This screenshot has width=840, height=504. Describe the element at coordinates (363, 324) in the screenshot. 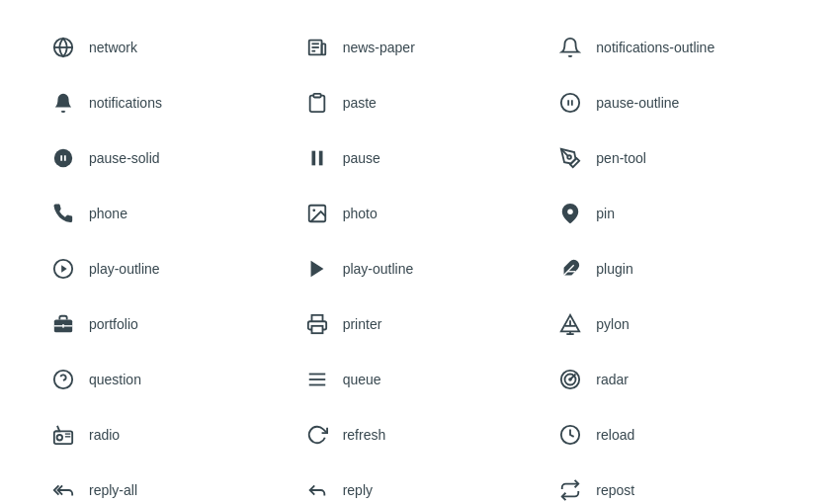

I see `printer-label: printer` at that location.